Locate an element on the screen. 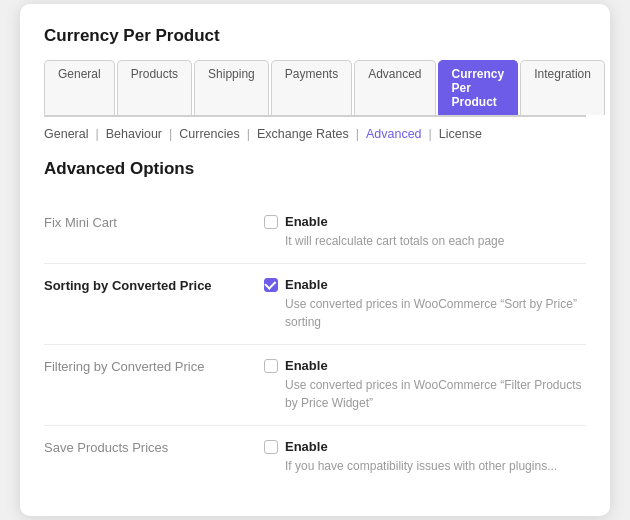  option-description: Use converted prices in WooCommerce “Sor… is located at coordinates (436, 313).